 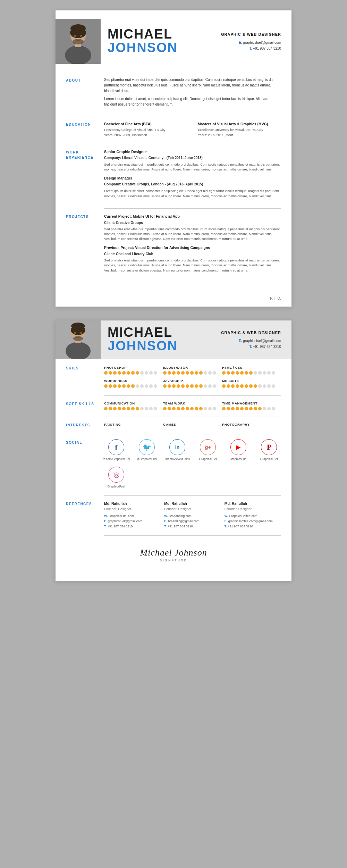 What do you see at coordinates (253, 516) in the screenshot?
I see `ref-w-2: W. GraphicsCoffee.com` at bounding box center [253, 516].